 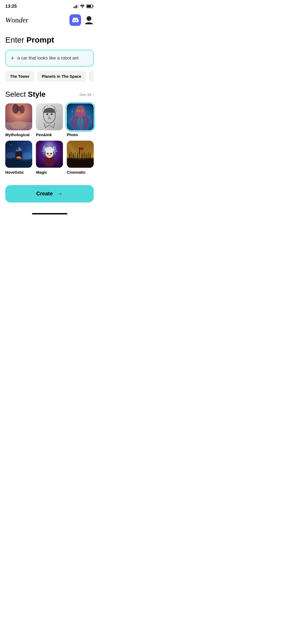 What do you see at coordinates (50, 139) in the screenshot?
I see `style-grid: Mythological` at bounding box center [50, 139].